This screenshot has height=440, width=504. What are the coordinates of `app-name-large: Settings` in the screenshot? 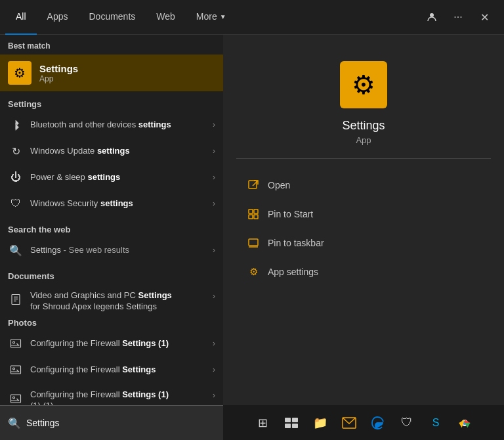 It's located at (364, 126).